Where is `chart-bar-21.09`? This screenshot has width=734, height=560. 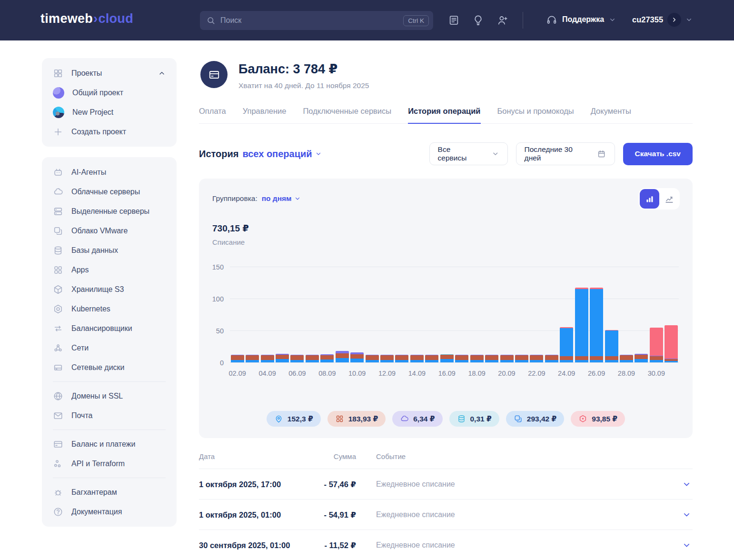
chart-bar-21.09 is located at coordinates (522, 359).